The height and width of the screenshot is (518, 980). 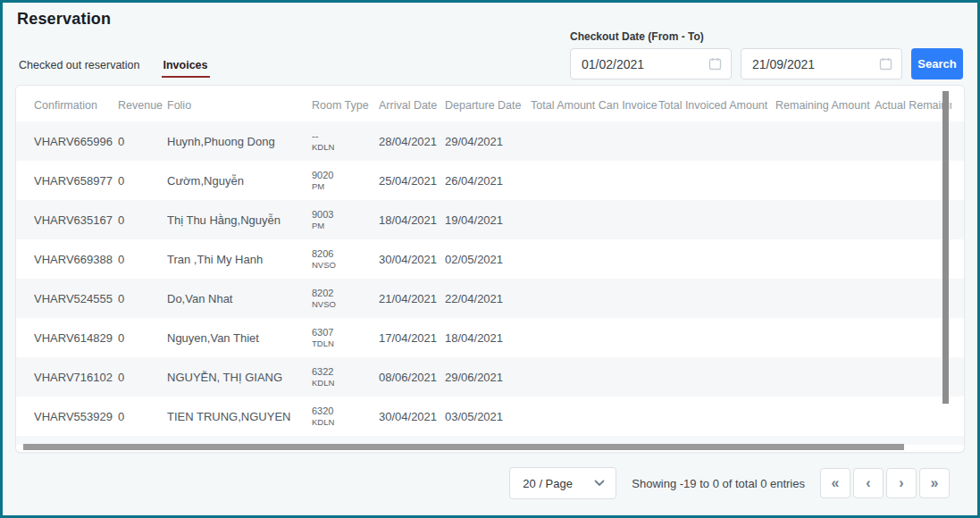 I want to click on cell-arrival-date: 18/04/2021, so click(x=412, y=220).